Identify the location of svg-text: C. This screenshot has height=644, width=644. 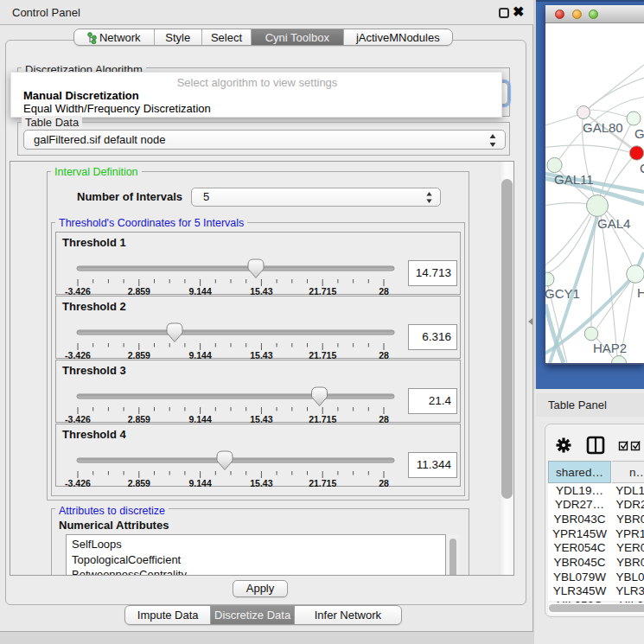
(641, 168).